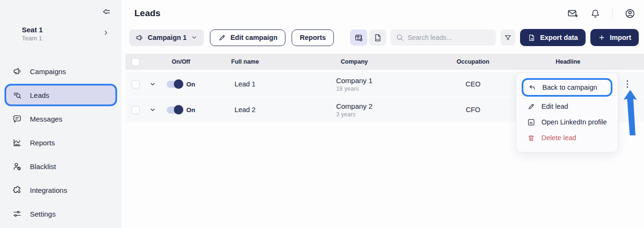 Image resolution: width=644 pixels, height=228 pixels. What do you see at coordinates (245, 110) in the screenshot?
I see `lead-full-name: Lead 2` at bounding box center [245, 110].